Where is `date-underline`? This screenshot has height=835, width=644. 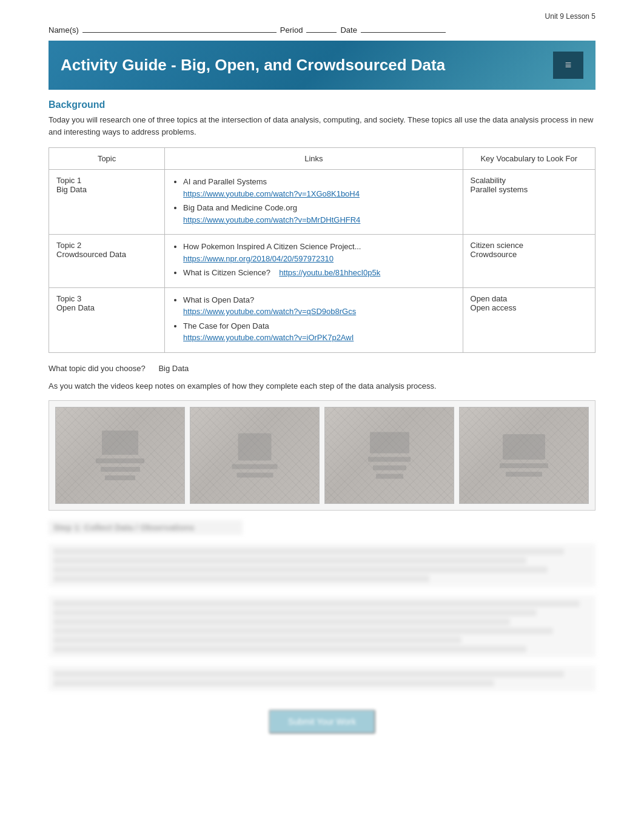
date-underline is located at coordinates (403, 33).